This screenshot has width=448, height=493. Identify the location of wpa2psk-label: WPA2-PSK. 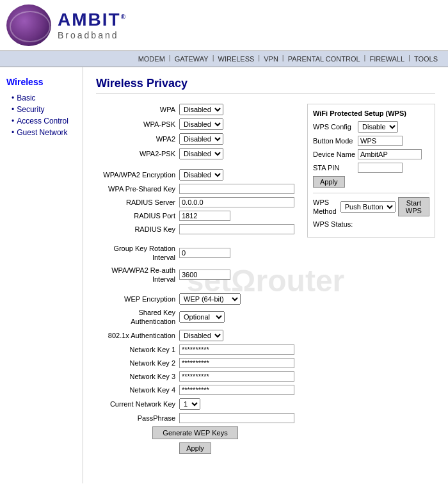
(138, 154).